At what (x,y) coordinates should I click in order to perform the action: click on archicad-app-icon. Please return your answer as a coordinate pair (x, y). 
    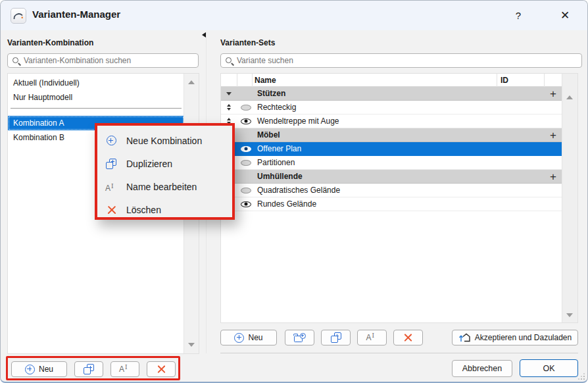
    Looking at the image, I should click on (18, 16).